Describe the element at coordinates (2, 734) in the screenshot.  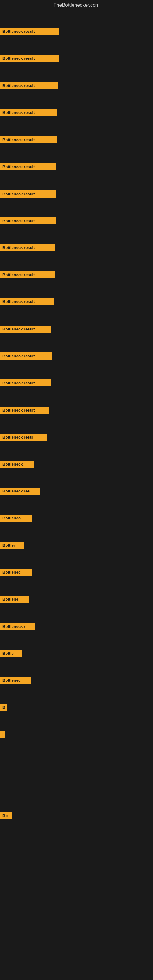
I see `bottleneck-label: |` at that location.